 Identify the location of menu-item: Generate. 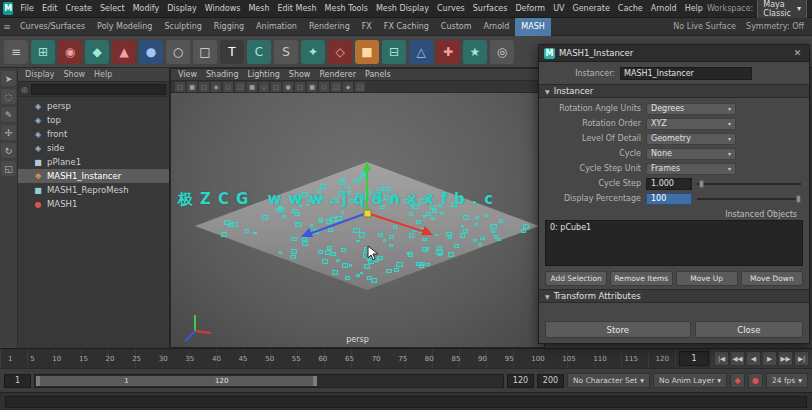
(590, 9).